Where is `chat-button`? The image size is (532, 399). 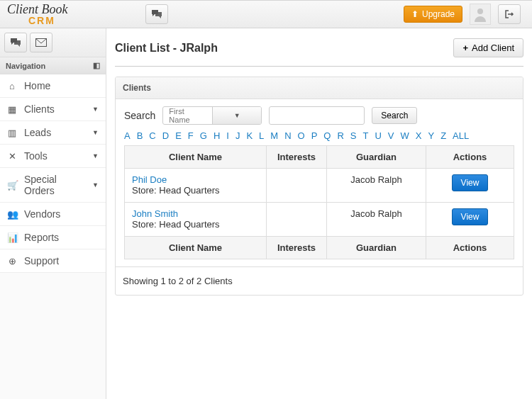 chat-button is located at coordinates (157, 14).